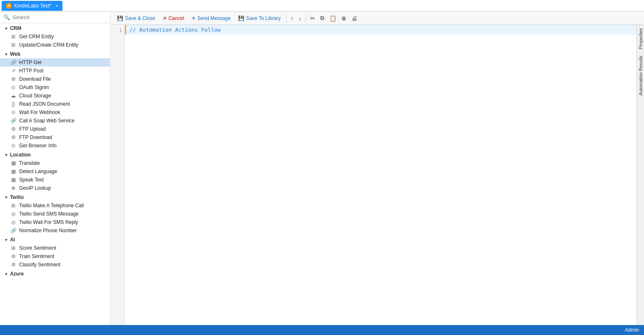  Describe the element at coordinates (13, 112) in the screenshot. I see `wait-webhook-icon: ⊙` at that location.